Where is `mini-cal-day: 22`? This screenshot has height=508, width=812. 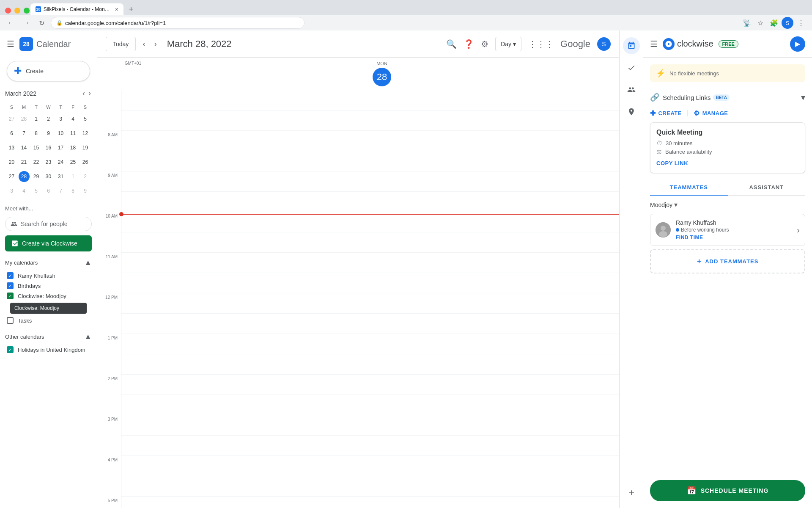 mini-cal-day: 22 is located at coordinates (36, 162).